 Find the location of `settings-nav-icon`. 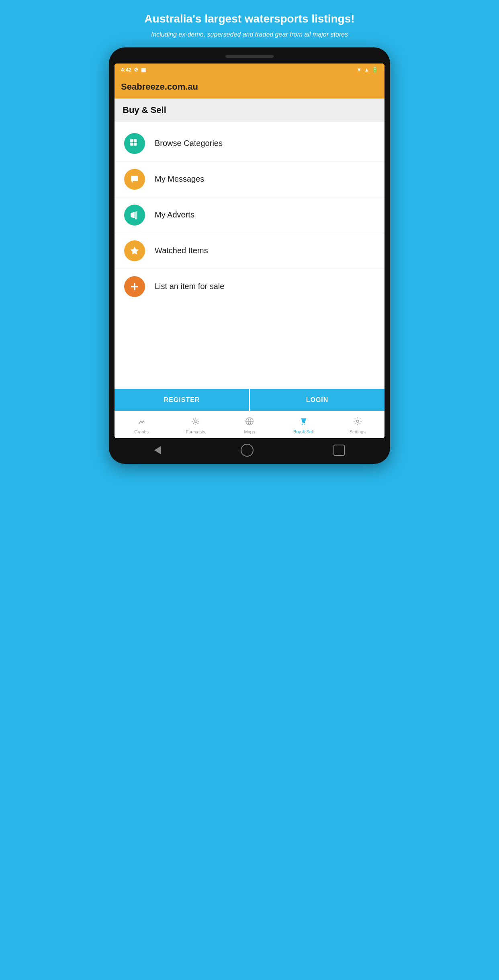

settings-nav-icon is located at coordinates (358, 422).